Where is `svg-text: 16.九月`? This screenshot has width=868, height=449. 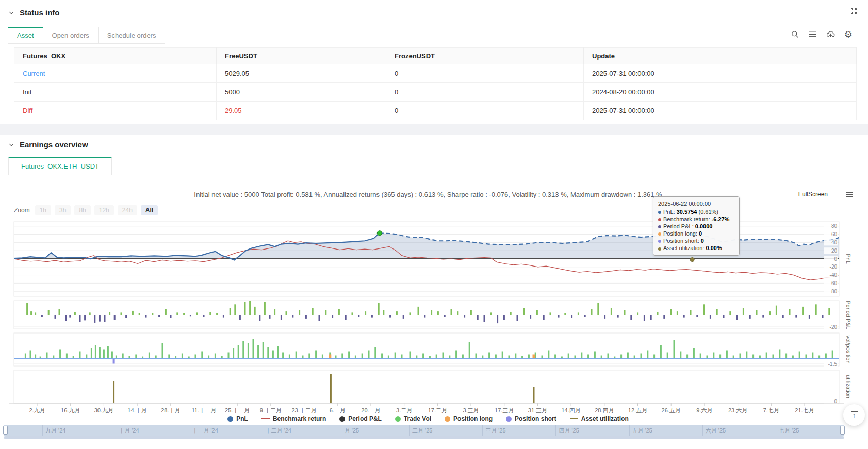
svg-text: 16.九月 is located at coordinates (70, 410).